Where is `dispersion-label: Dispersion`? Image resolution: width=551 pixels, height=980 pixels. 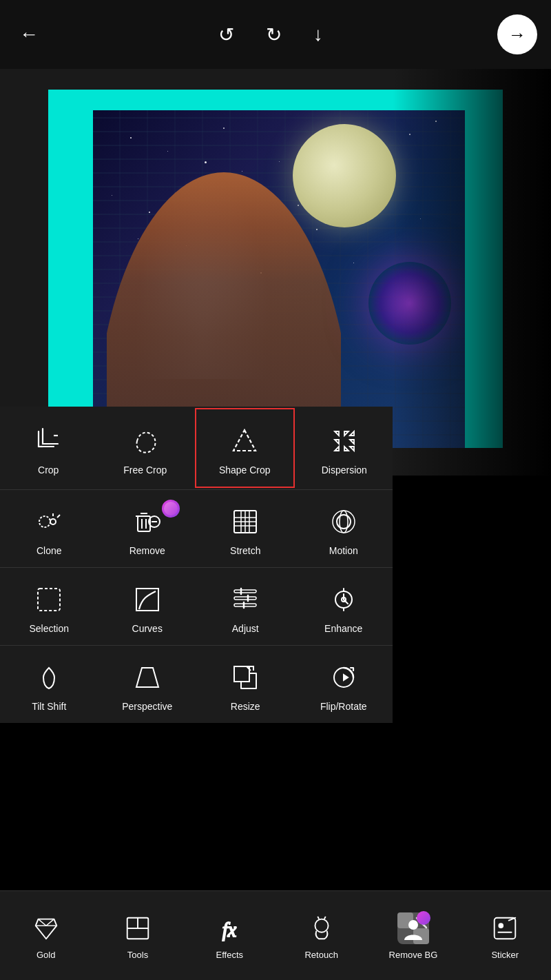
dispersion-label: Dispersion is located at coordinates (344, 470).